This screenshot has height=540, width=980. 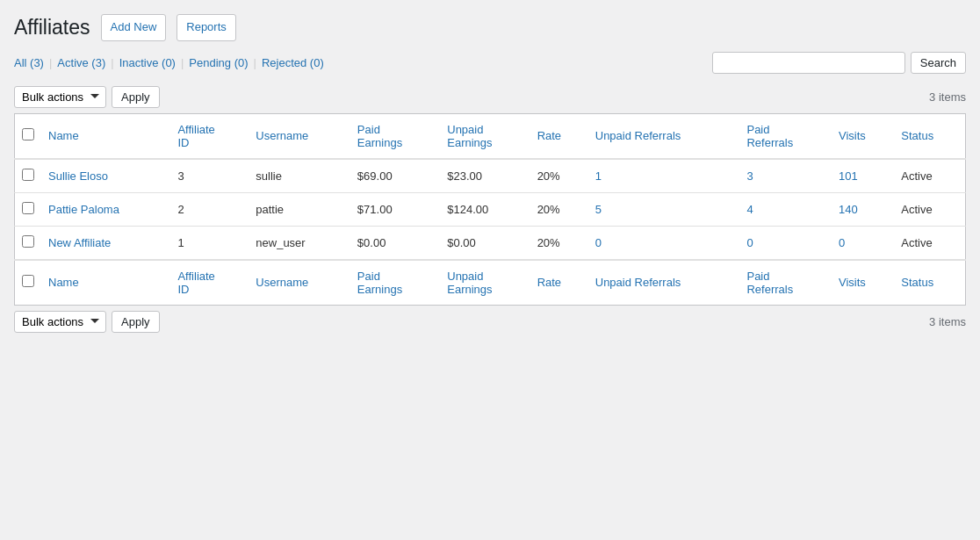 I want to click on row-2-unpaid-referrals: 5, so click(x=664, y=209).